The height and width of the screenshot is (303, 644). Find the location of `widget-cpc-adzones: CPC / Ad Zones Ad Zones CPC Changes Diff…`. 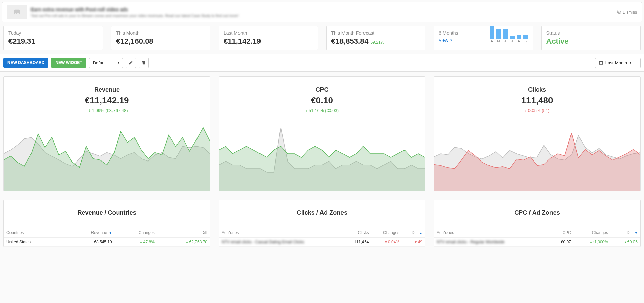

widget-cpc-adzones: CPC / Ad Zones Ad Zones CPC Changes Diff… is located at coordinates (537, 223).